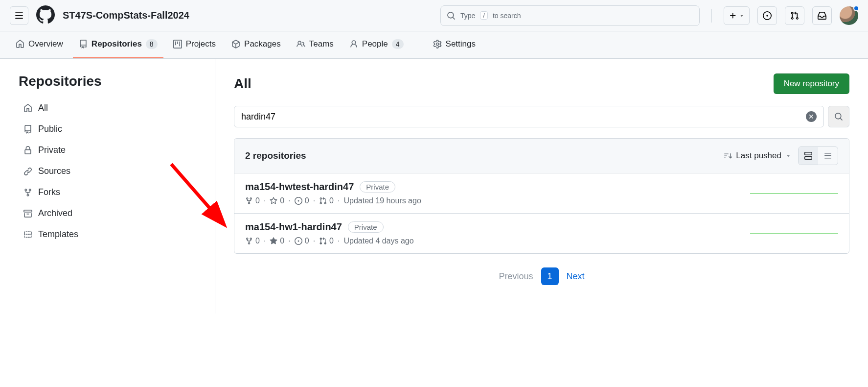 This screenshot has height=387, width=868. Describe the element at coordinates (856, 8) in the screenshot. I see `notification-dot` at that location.